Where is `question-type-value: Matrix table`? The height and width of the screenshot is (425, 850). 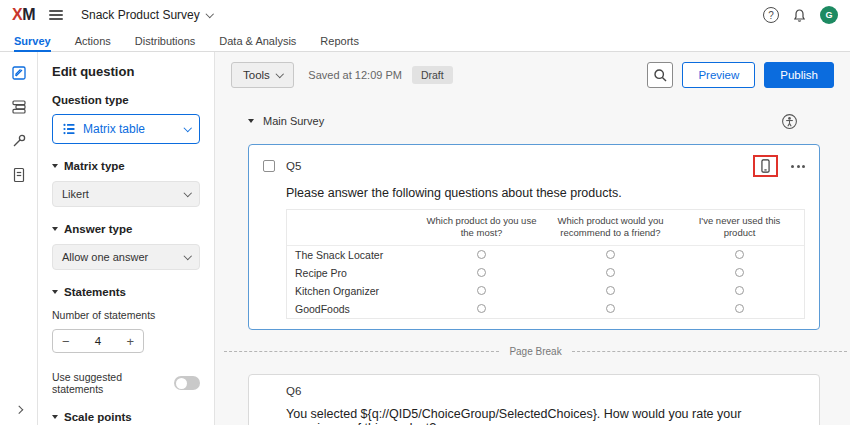
question-type-value: Matrix table is located at coordinates (114, 129).